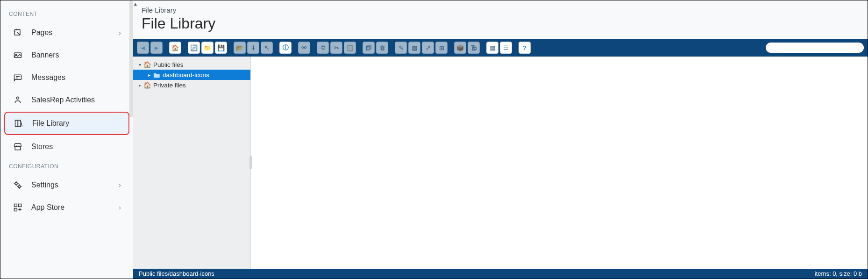 The image size is (868, 279). Describe the element at coordinates (525, 48) in the screenshot. I see `help-icon: ?` at that location.